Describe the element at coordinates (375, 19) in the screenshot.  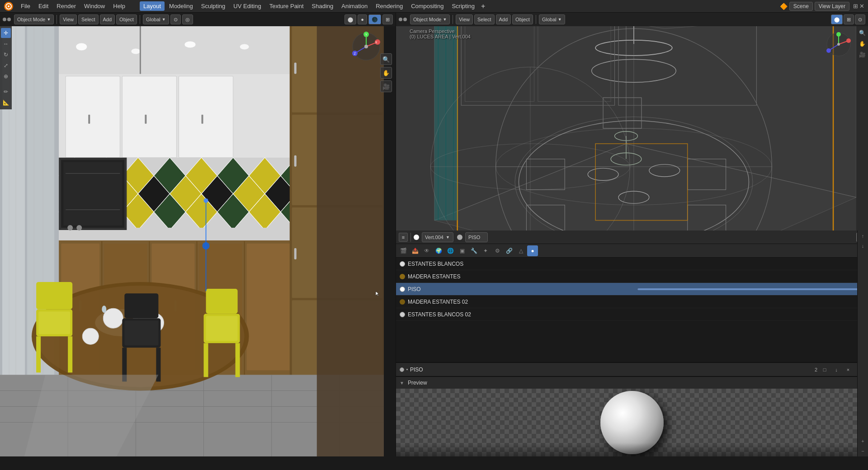
I see `shading-rendered: 🌑` at that location.